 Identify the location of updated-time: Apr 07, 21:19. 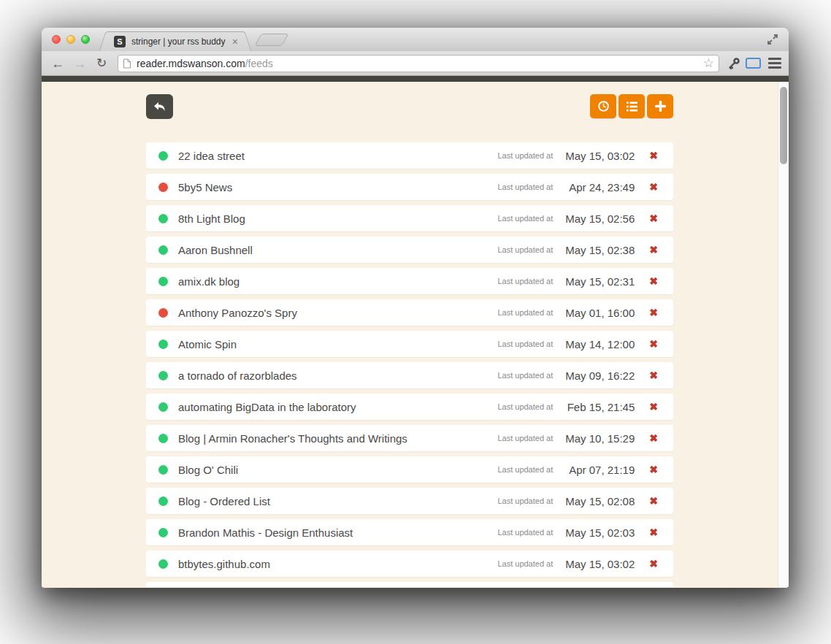
(598, 470).